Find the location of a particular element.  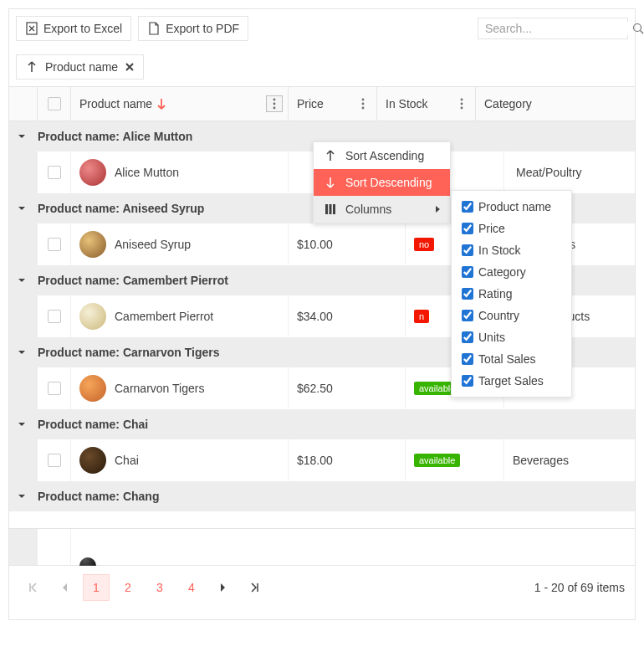

pager-page-1: 1 is located at coordinates (96, 588).